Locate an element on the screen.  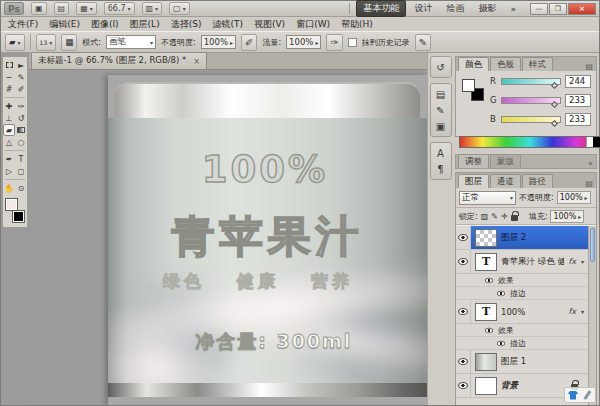
workspace-design: 设计 is located at coordinates (423, 8).